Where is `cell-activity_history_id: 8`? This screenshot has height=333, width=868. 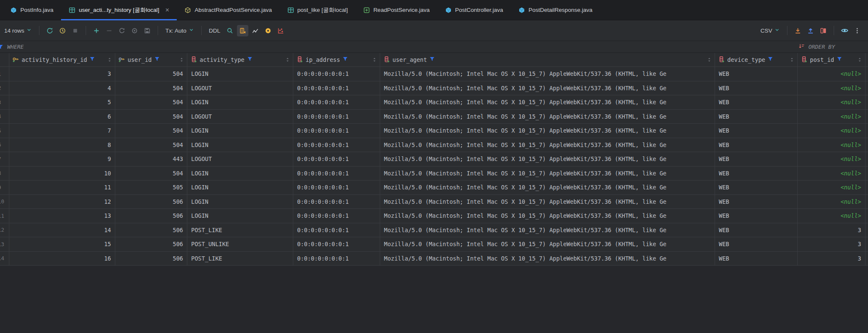
cell-activity_history_id: 8 is located at coordinates (62, 145).